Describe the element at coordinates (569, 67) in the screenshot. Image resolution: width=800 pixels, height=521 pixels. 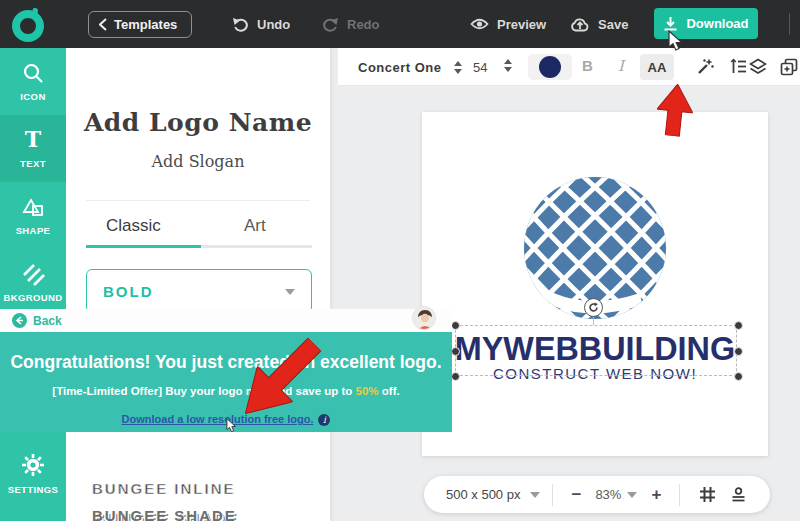
I see `text-format-toolbar: Concert One 54 B I AA` at that location.